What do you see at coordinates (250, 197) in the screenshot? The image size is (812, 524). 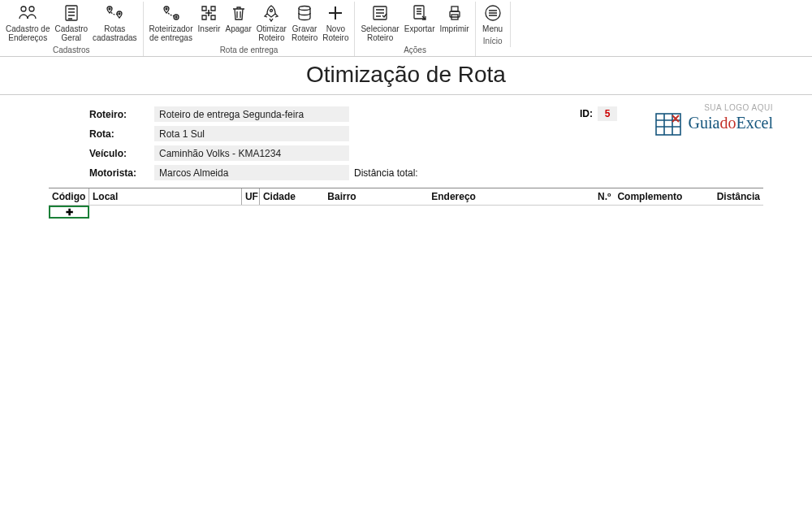 I see `th-uf: UF` at bounding box center [250, 197].